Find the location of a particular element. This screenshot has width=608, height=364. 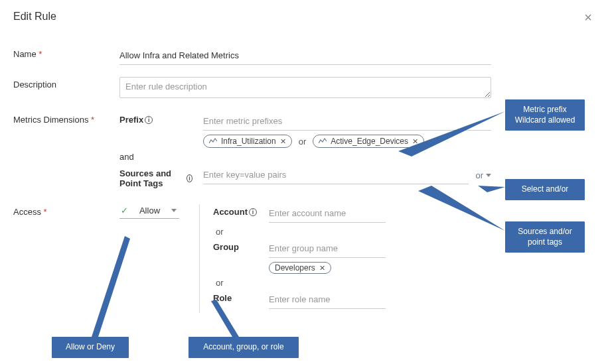

account-input is located at coordinates (327, 213).